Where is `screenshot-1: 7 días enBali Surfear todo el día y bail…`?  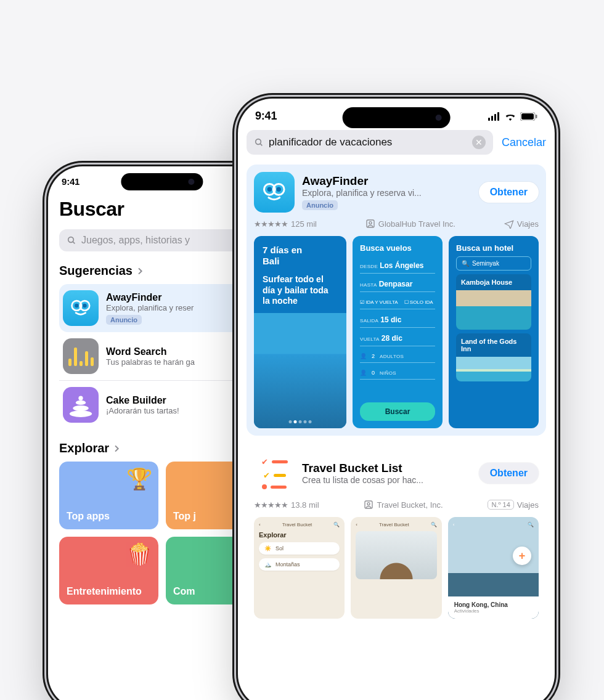
screenshot-1: 7 días enBali Surfear todo el día y bail… is located at coordinates (300, 332).